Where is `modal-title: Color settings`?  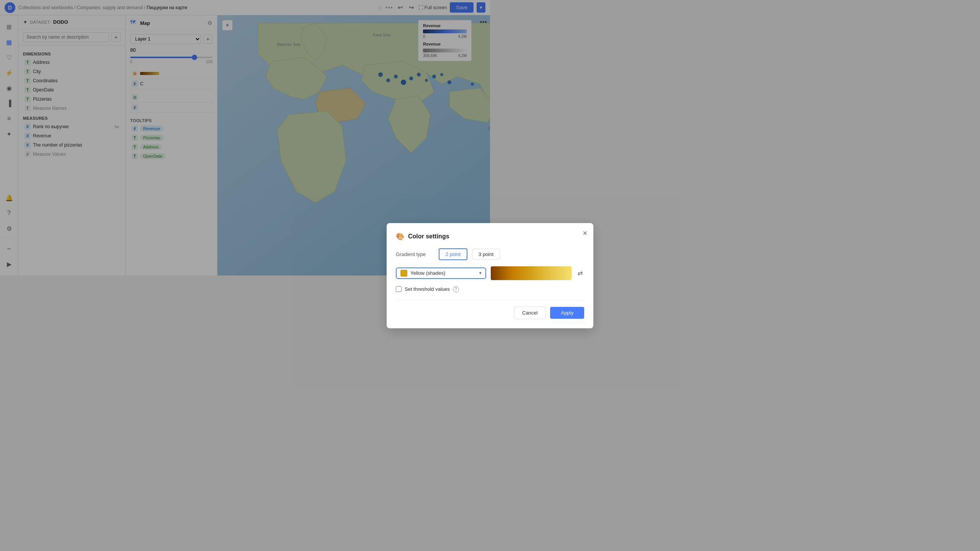
modal-title: Color settings is located at coordinates (429, 236).